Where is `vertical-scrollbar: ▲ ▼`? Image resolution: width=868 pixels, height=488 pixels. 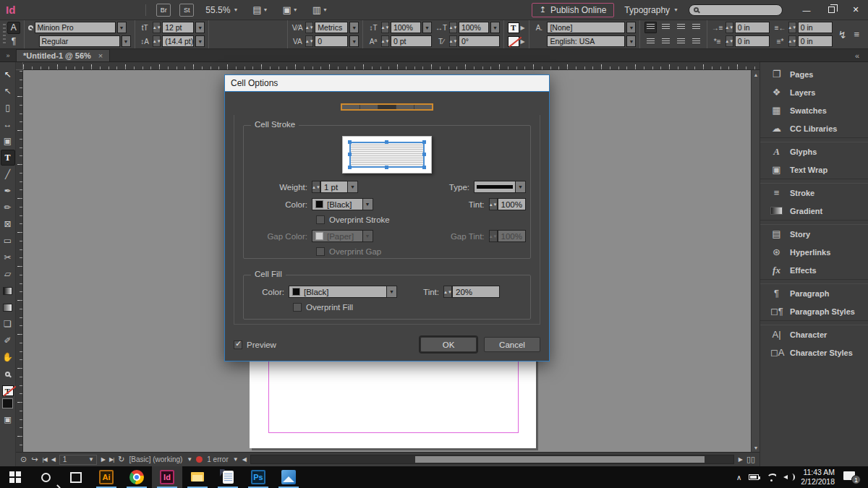 vertical-scrollbar: ▲ ▼ is located at coordinates (755, 261).